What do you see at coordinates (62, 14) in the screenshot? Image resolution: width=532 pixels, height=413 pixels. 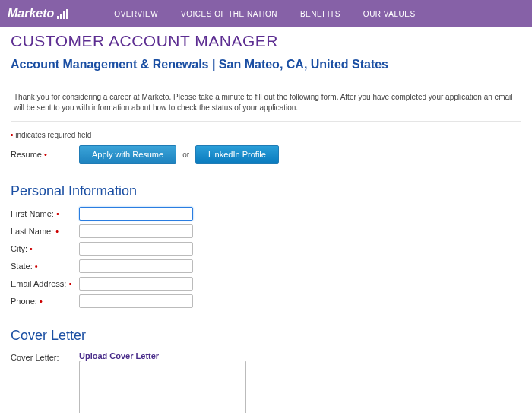 I see `bars-icon` at bounding box center [62, 14].